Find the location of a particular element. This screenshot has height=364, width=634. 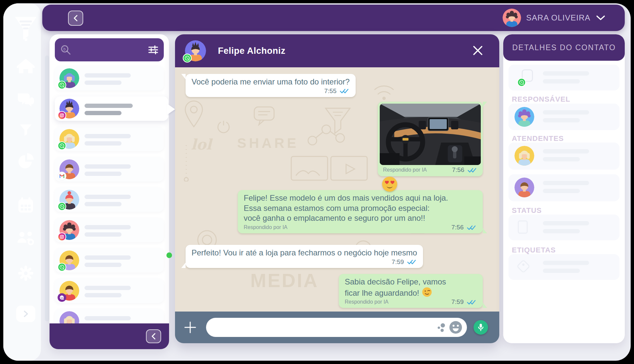

online-status-dot is located at coordinates (169, 255).